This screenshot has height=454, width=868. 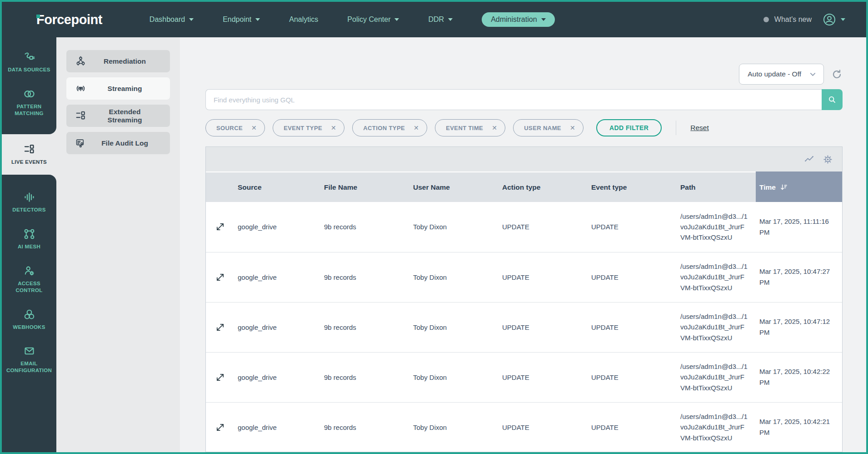 I want to click on cell-time: Mar 17, 2025, 11:11:16 PM, so click(x=799, y=227).